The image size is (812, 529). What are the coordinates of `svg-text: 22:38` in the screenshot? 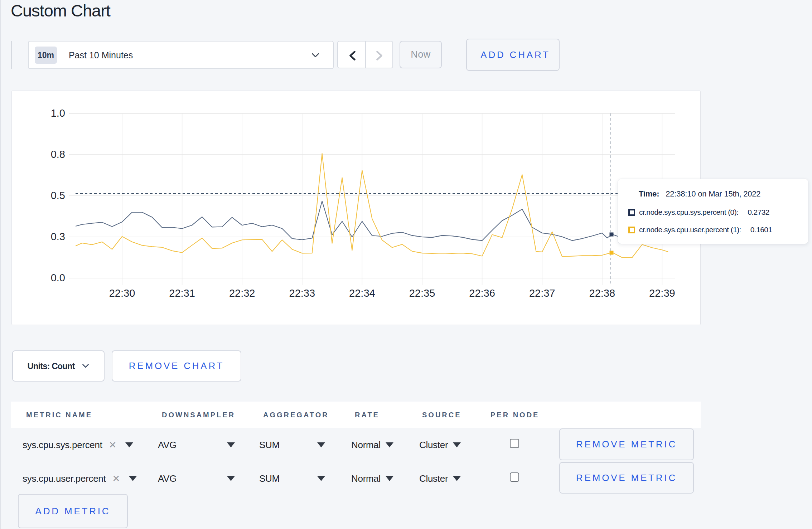 It's located at (602, 293).